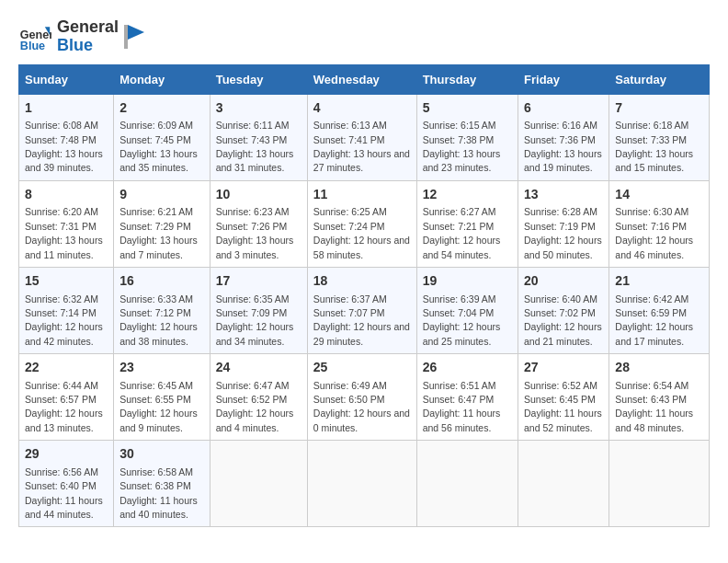 This screenshot has width=728, height=563. Describe the element at coordinates (162, 224) in the screenshot. I see `calendar-cell: 9Sunrise: 6:21 AMSunset: 7:29 PMDaylight…` at that location.